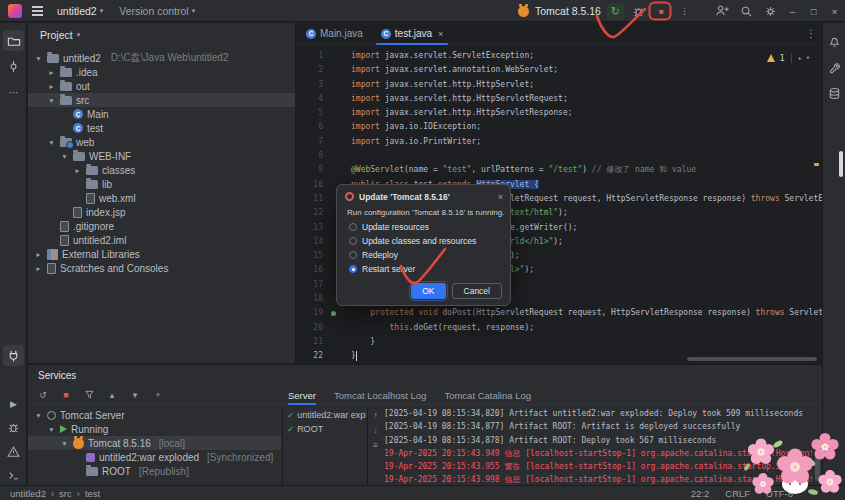 Image resolution: width=845 pixels, height=500 pixels. Describe the element at coordinates (560, 342) in the screenshot. I see `code-line: 21 }` at that location.